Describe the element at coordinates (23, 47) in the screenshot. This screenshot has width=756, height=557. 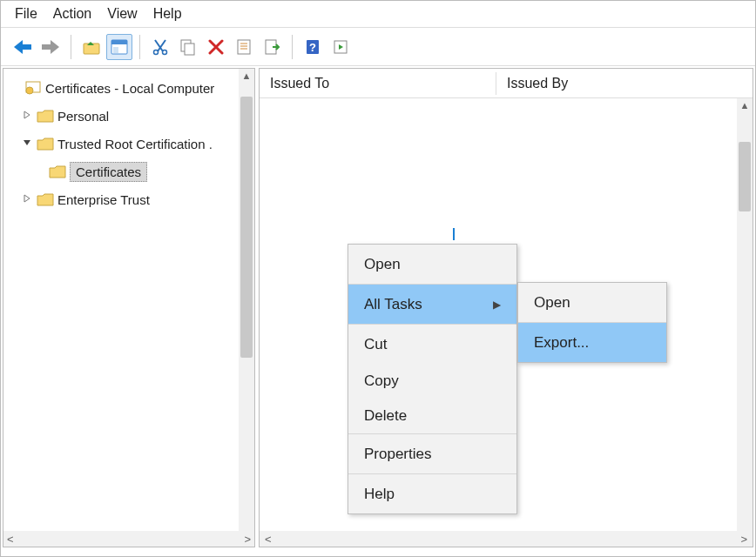
I see `back-button` at that location.